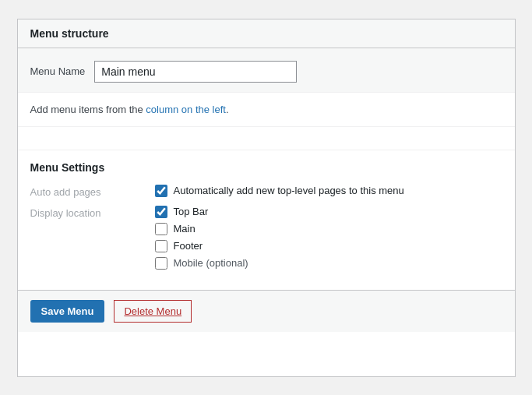 The image size is (532, 395). I want to click on location-mobile-label: Mobile (optional), so click(211, 263).